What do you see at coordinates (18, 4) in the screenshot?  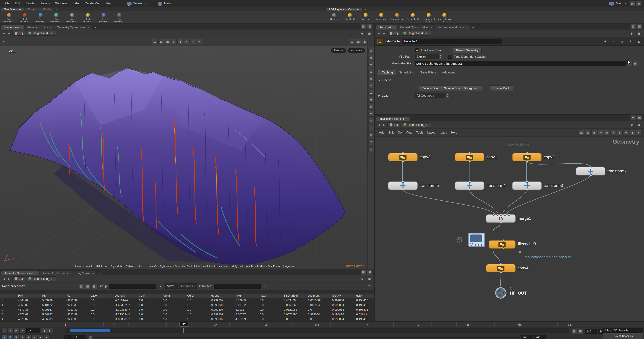 I see `menu-edit: Edit` at bounding box center [18, 4].